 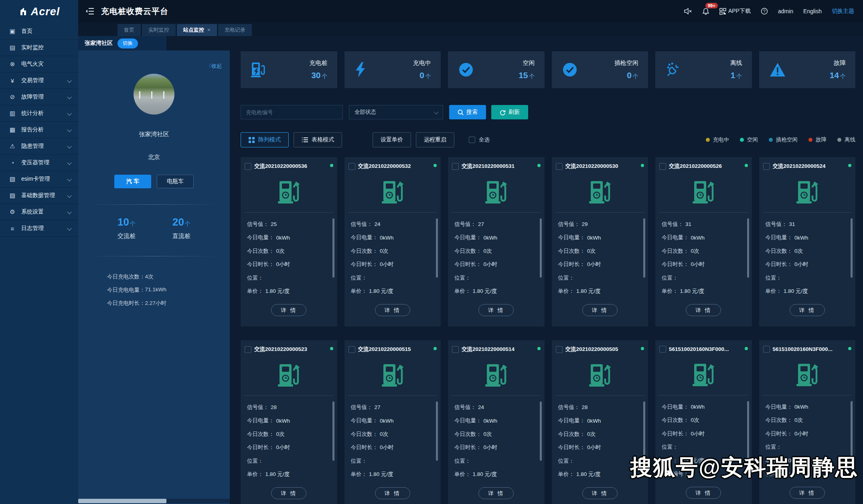 I want to click on pile-card-header: 交流20210220000505, so click(x=600, y=347).